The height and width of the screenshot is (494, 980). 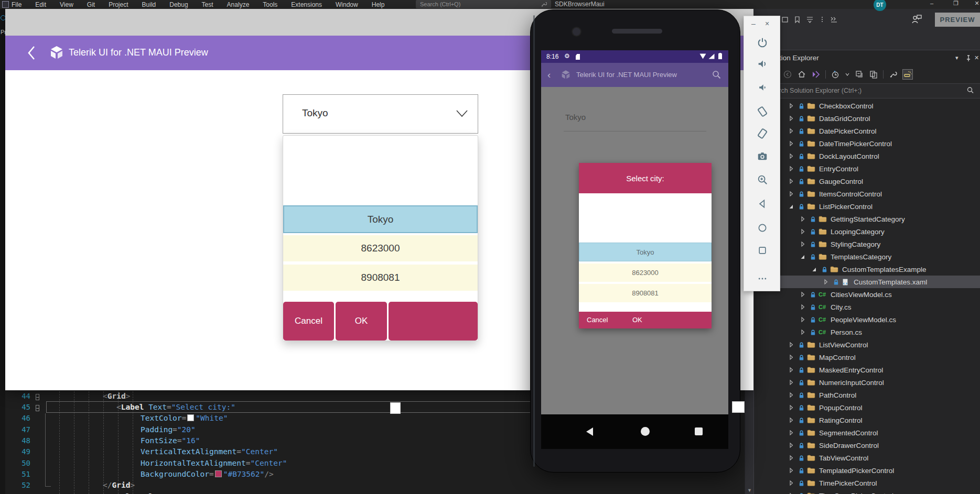 What do you see at coordinates (867, 408) in the screenshot?
I see `tree-item-popupcontrol: PopupControl` at bounding box center [867, 408].